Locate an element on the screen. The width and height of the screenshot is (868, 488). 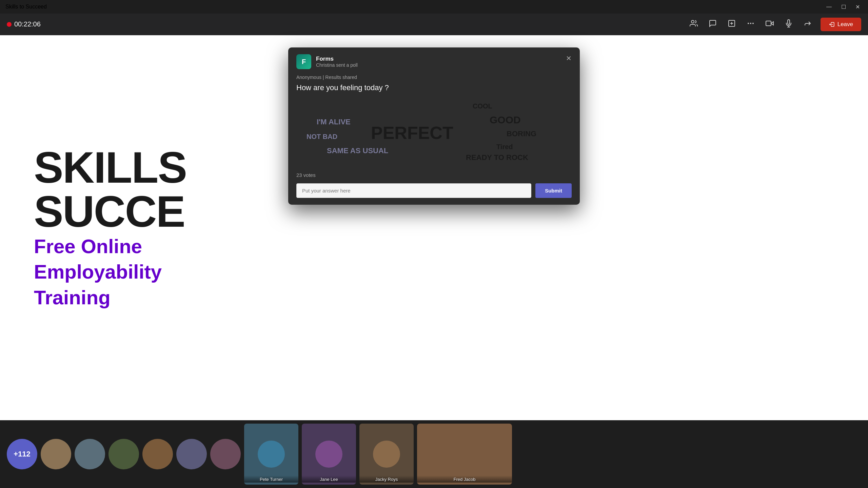
toolbar-right: Leave is located at coordinates (774, 24).